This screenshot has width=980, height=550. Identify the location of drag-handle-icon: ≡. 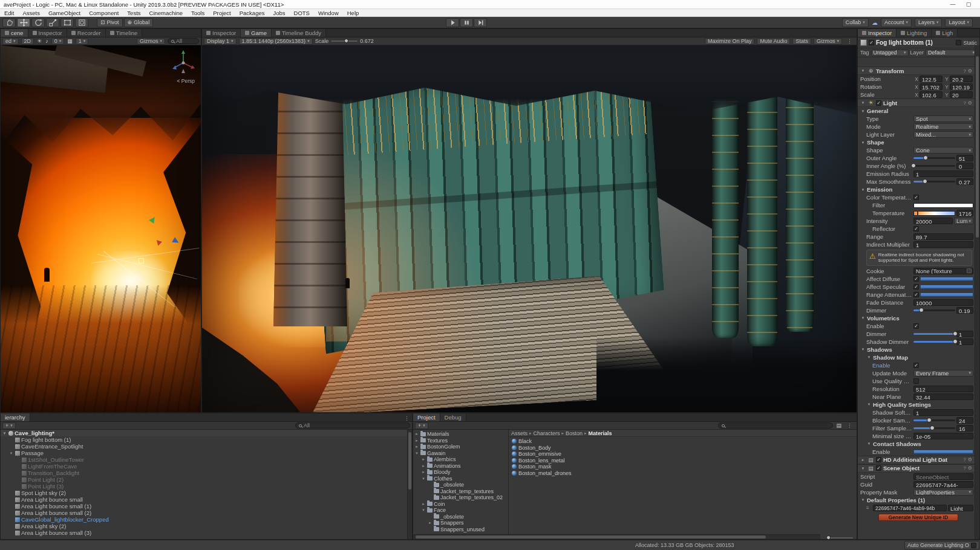
(869, 508).